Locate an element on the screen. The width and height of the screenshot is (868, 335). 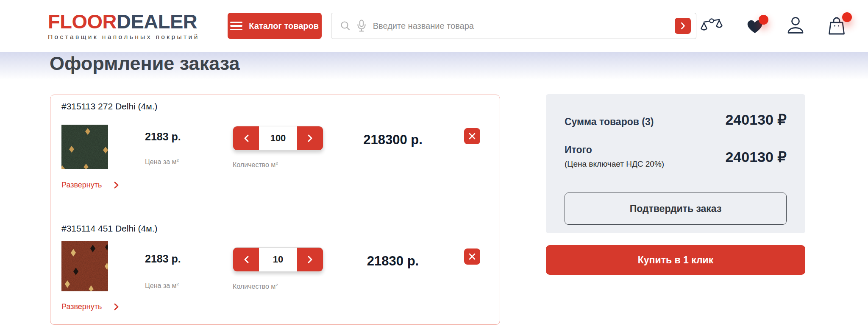
menu-icon is located at coordinates (236, 26).